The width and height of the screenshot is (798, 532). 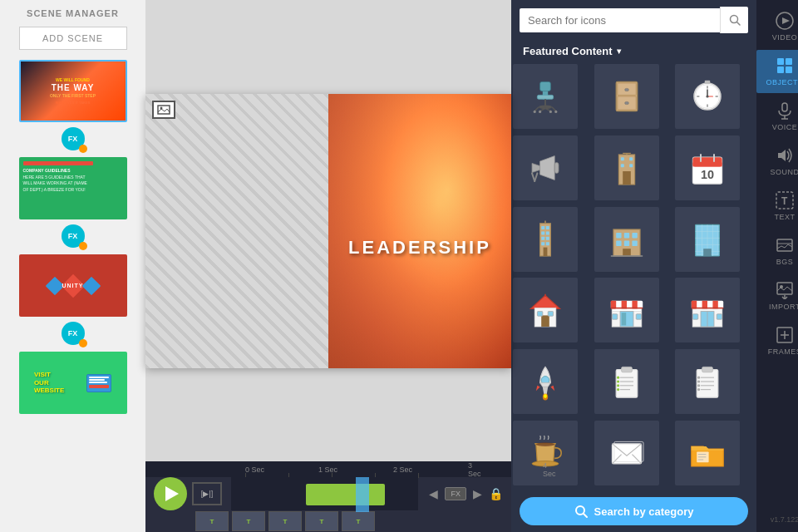 What do you see at coordinates (324, 494) in the screenshot?
I see `timeline-bar-area` at bounding box center [324, 494].